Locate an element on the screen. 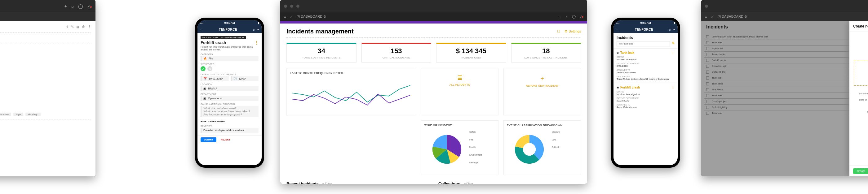 The width and height of the screenshot is (868, 194). witnessed-label: WITNESSED is located at coordinates (229, 64).